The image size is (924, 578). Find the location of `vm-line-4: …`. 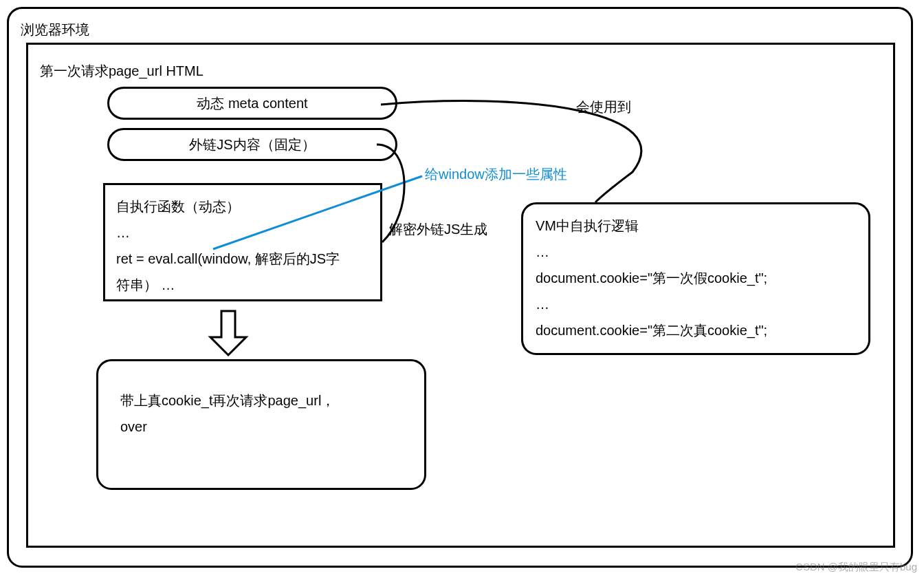

vm-line-4: … is located at coordinates (696, 304).